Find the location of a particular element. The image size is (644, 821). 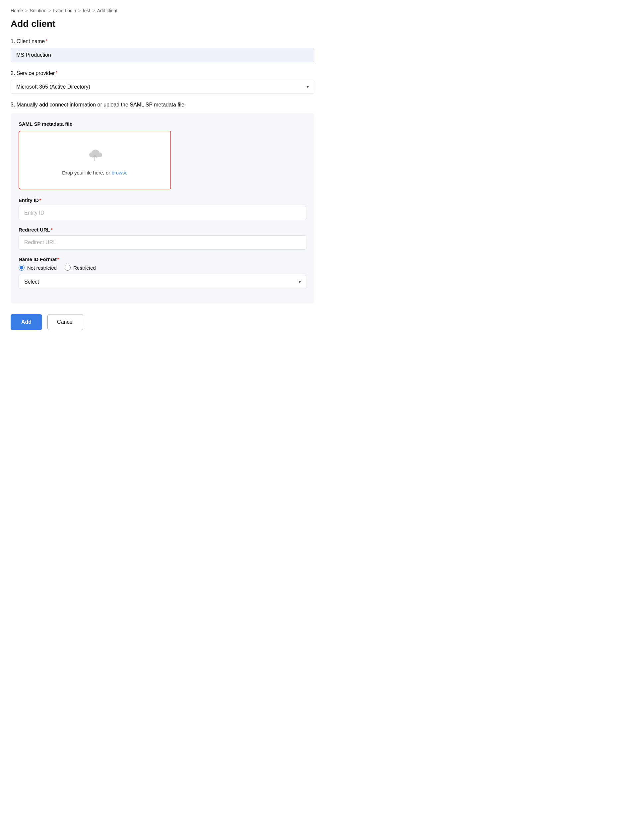

client-name-label: 1. Client name* is located at coordinates (163, 41).